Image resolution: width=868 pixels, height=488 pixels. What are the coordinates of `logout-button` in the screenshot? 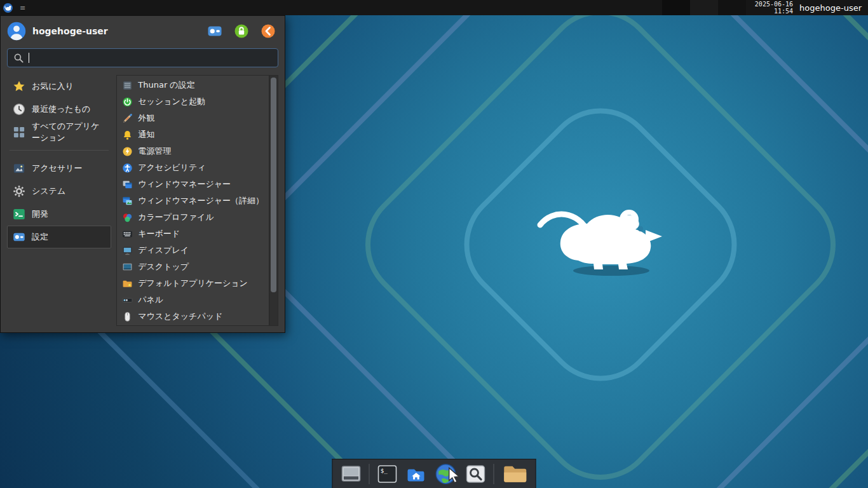 It's located at (268, 31).